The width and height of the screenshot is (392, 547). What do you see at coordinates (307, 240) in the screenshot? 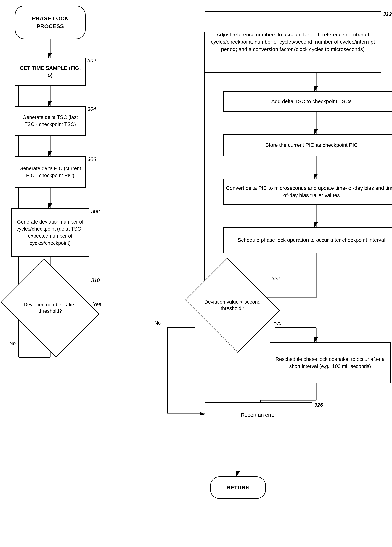
I see `shape-320: Schedule phase lock operation to occur a…` at bounding box center [307, 240].